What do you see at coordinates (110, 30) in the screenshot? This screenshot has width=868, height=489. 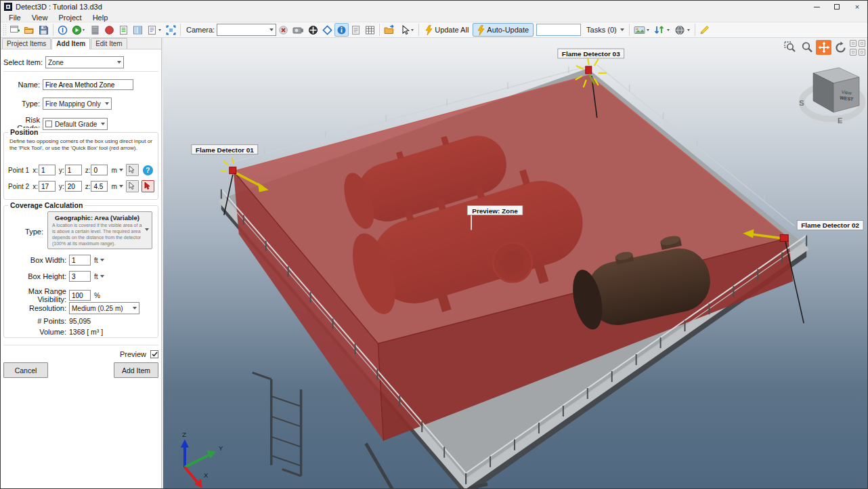 I see `record-button` at bounding box center [110, 30].